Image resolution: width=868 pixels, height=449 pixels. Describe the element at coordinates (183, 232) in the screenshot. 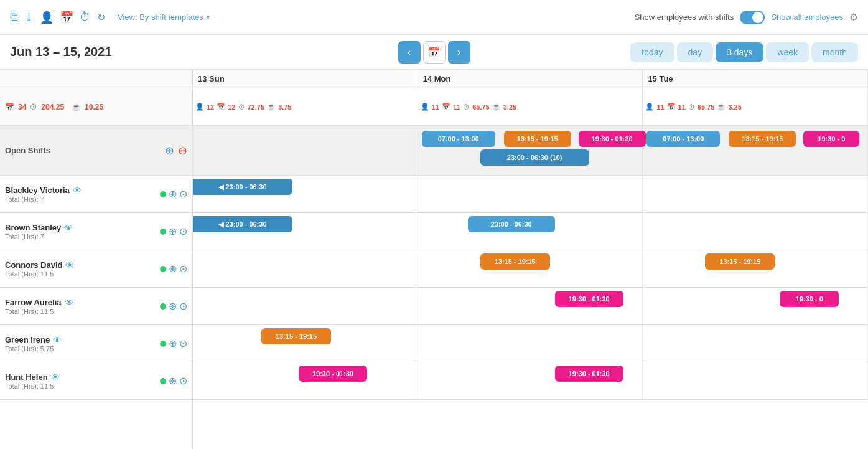

I see `emp-clock-brown: ⊙` at that location.